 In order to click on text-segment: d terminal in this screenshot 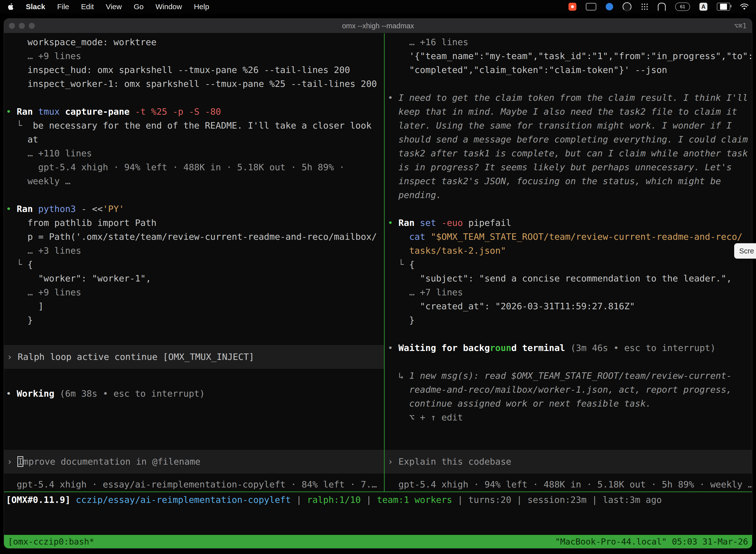, I will do `click(541, 348)`.